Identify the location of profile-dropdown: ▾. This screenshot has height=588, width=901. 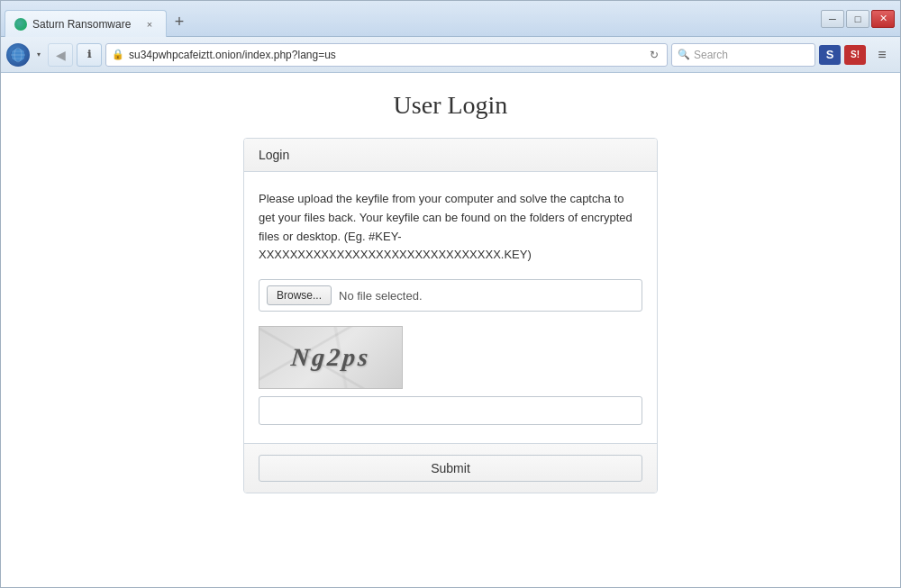
(39, 55).